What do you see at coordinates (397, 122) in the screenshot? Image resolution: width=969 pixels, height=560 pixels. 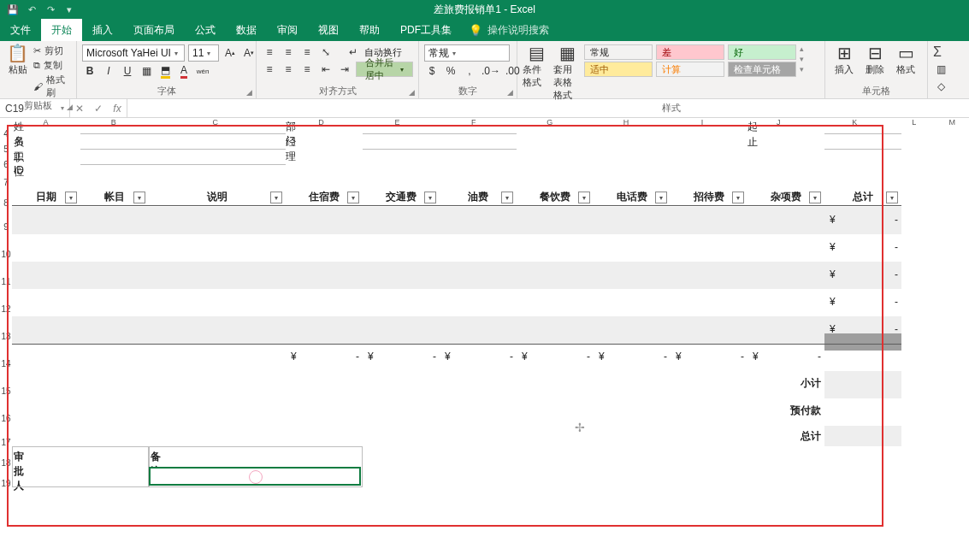 I see `col-header: E` at bounding box center [397, 122].